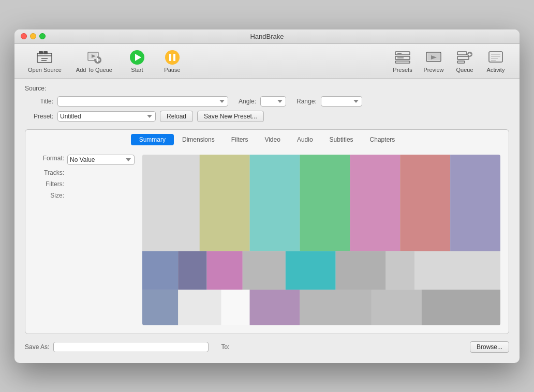 The image size is (534, 392). Describe the element at coordinates (102, 160) in the screenshot. I see `format-value-area: No Value` at that location.